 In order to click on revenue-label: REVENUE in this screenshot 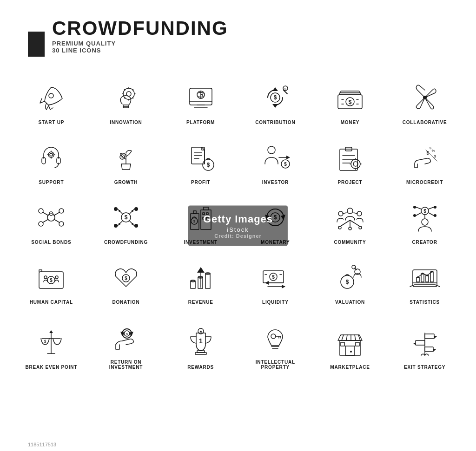, I will do `click(201, 302)`.